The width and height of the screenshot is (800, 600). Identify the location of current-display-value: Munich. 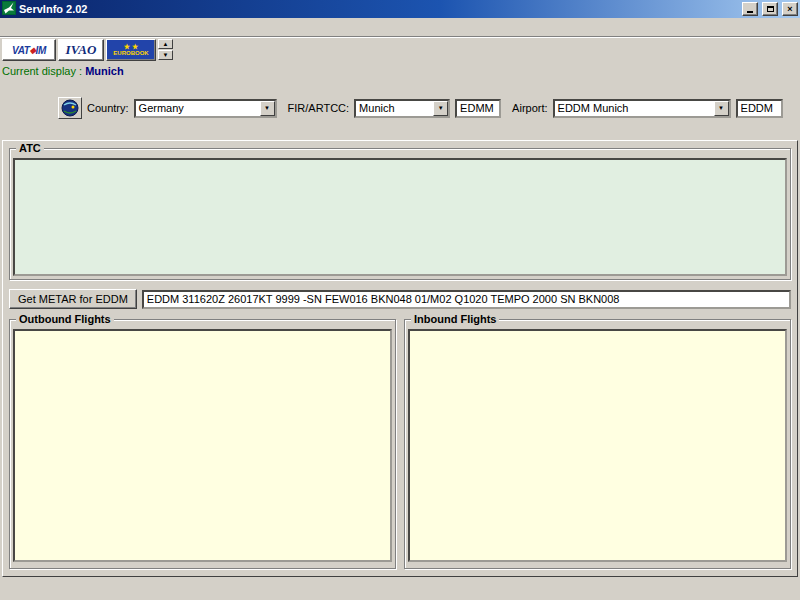
(104, 71).